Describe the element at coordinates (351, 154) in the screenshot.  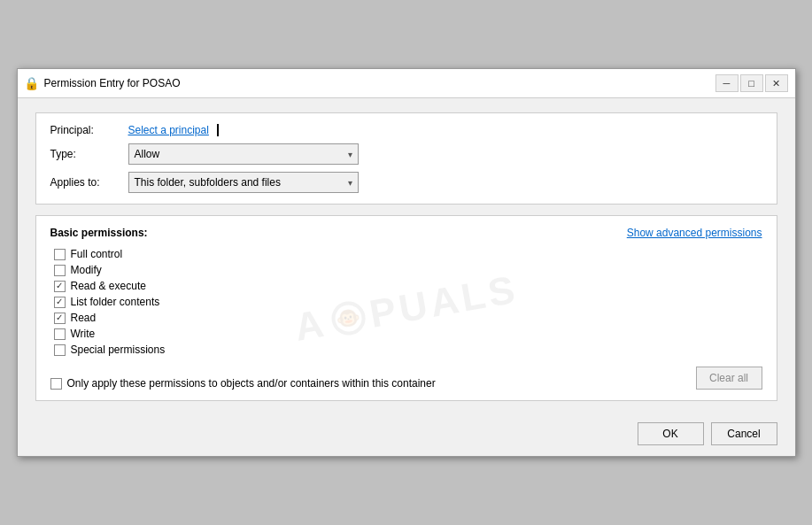
I see `type-select-arrow: ▾` at that location.